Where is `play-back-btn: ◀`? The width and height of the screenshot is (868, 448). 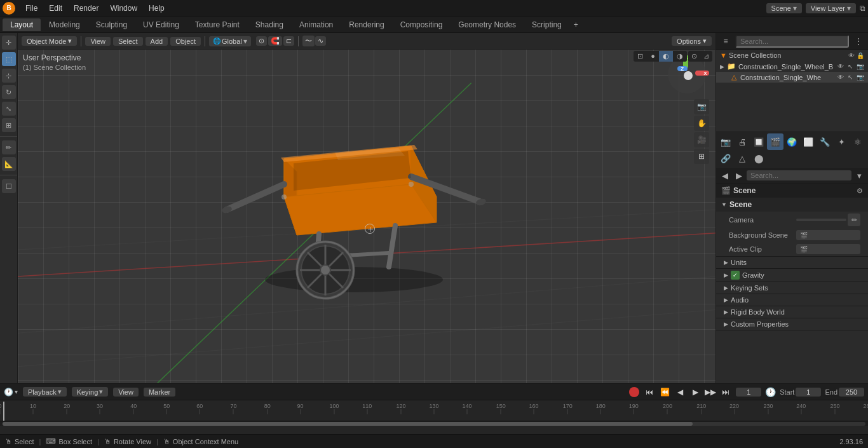
play-back-btn: ◀ is located at coordinates (680, 392).